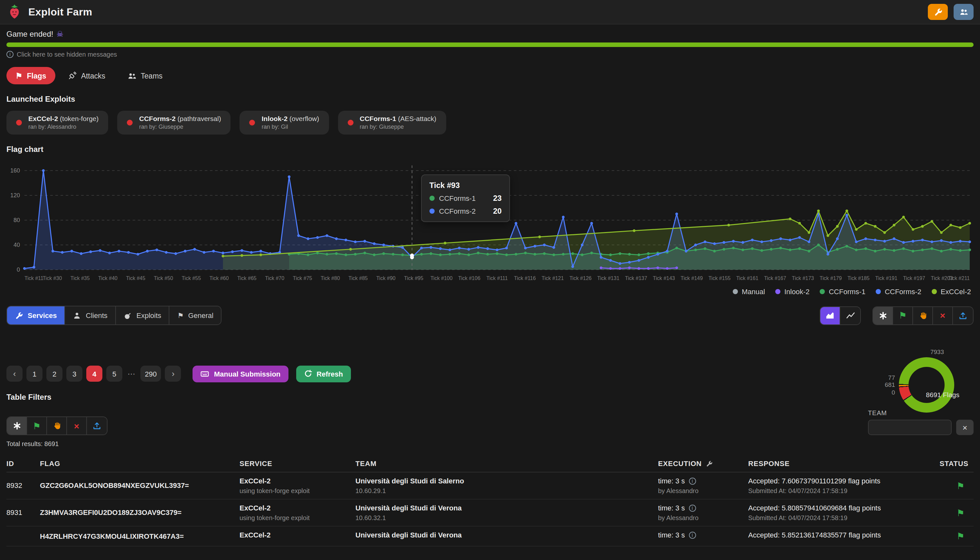  Describe the element at coordinates (937, 352) in the screenshot. I see `donut-accepted-label: 7933` at that location.